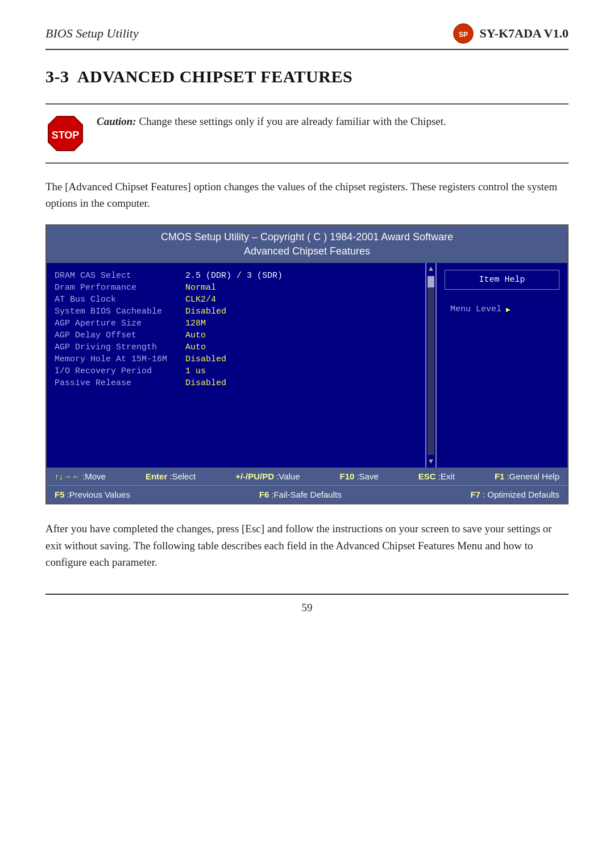  What do you see at coordinates (307, 494) in the screenshot?
I see `bios-footer-row2: F5:Previous Values F6:Fail-Safe Defaults…` at bounding box center [307, 494].